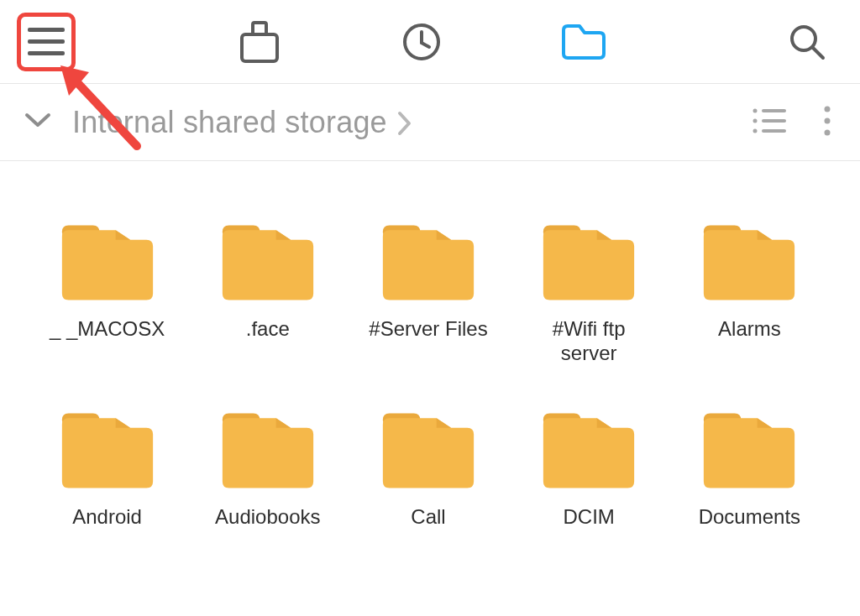  Describe the element at coordinates (46, 42) in the screenshot. I see `menu-button` at that location.